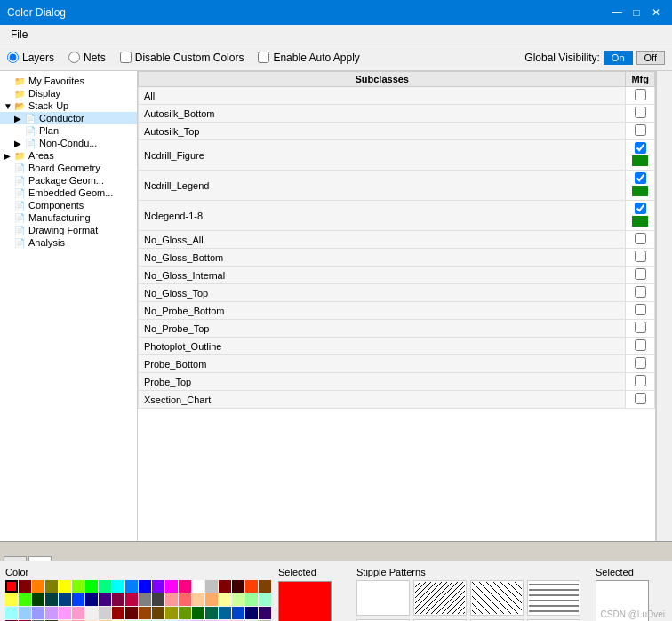 The height and width of the screenshot is (621, 672). Describe the element at coordinates (68, 118) in the screenshot. I see `sidebar-item-conductor: ▶ 📄 Conductor` at that location.